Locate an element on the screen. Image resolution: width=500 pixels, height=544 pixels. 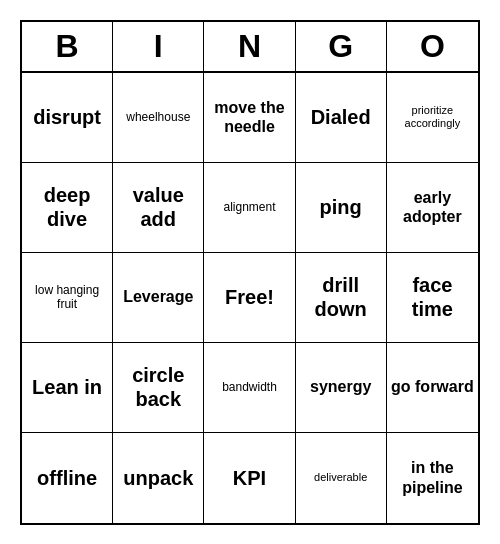
cell-text-23: deliverable is located at coordinates (340, 478).